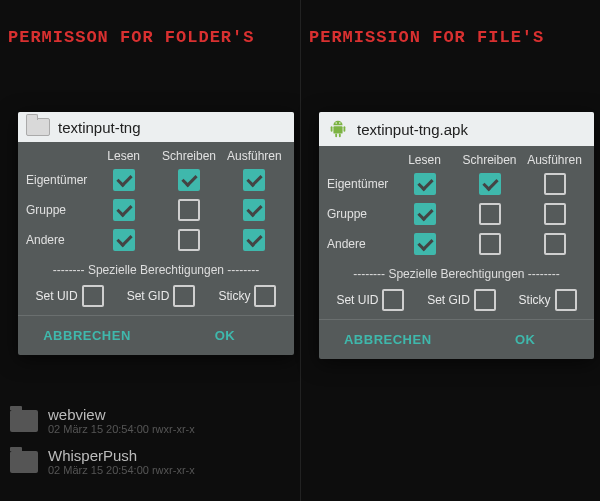  What do you see at coordinates (412, 130) in the screenshot?
I see `dialog-title: textinput-tng.apk` at bounding box center [412, 130].